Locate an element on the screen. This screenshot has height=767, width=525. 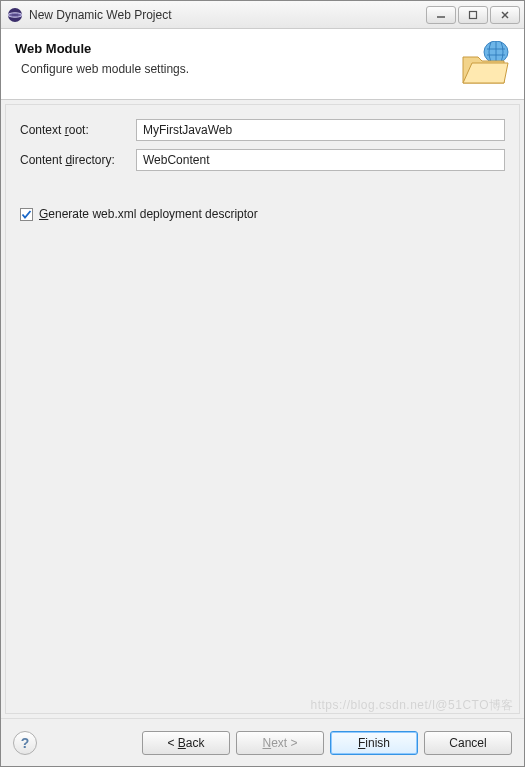
eclipse-icon is located at coordinates (15, 15).